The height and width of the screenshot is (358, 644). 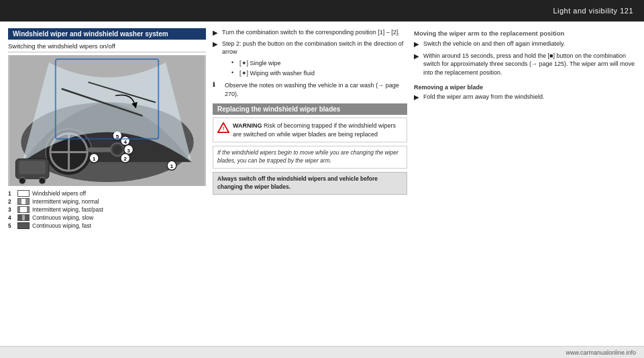 What do you see at coordinates (310, 32) in the screenshot?
I see `instruction-1: ▶ Turn the combination switch to the cor…` at bounding box center [310, 32].